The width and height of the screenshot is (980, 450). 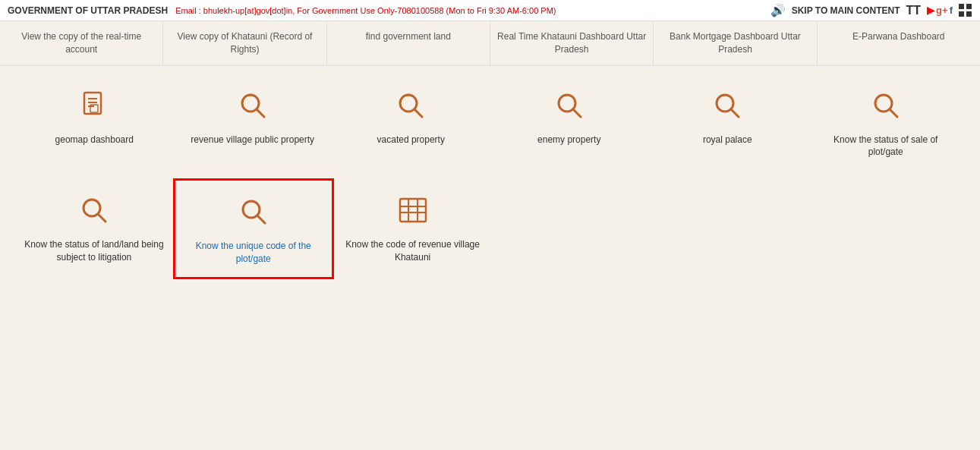 What do you see at coordinates (778, 11) in the screenshot?
I see `speaker-icon: 🔊` at bounding box center [778, 11].